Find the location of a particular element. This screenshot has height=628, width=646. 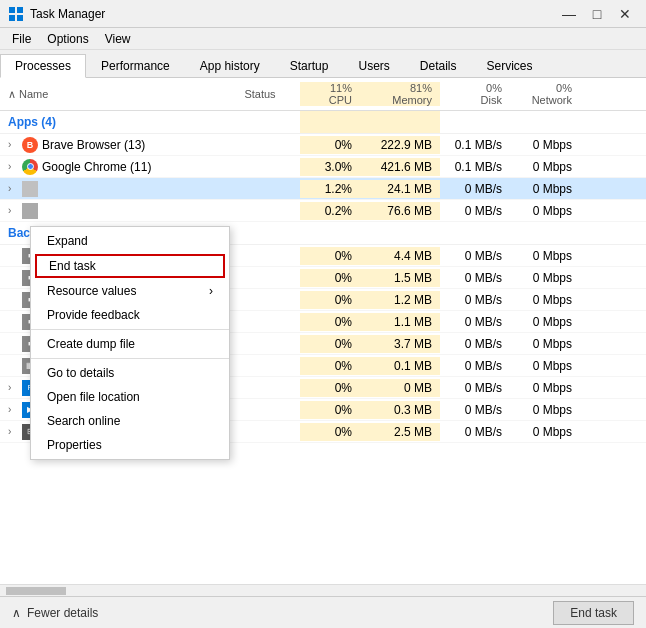

tab-bar: Processes Performance App history Startu… is located at coordinates (323, 64).